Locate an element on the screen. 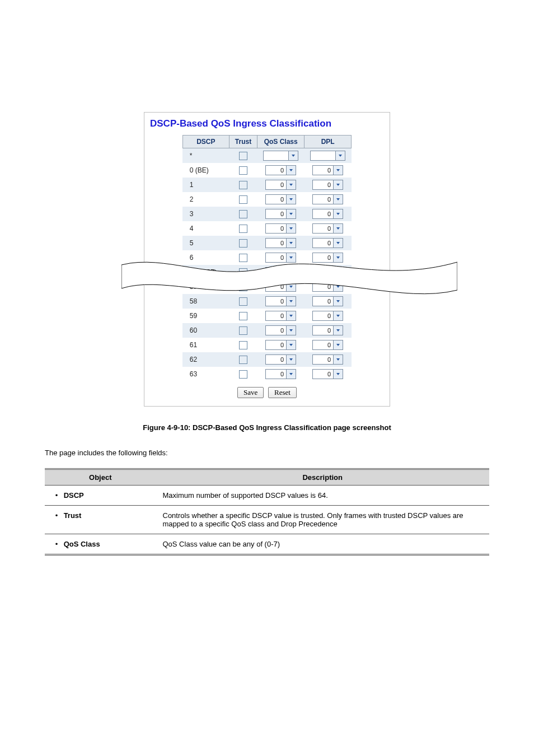 The image size is (534, 756). desc-row: • TrustControls whether a specific DSCP … is located at coordinates (267, 520).